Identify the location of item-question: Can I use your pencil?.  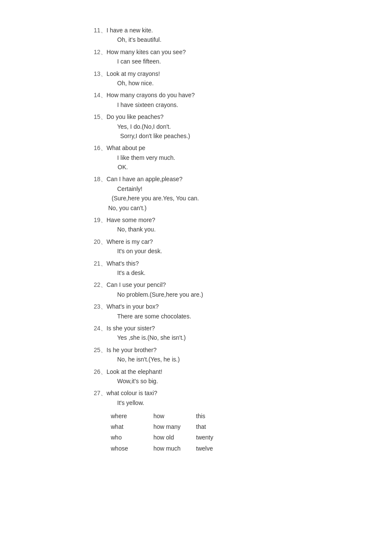
(136, 285).